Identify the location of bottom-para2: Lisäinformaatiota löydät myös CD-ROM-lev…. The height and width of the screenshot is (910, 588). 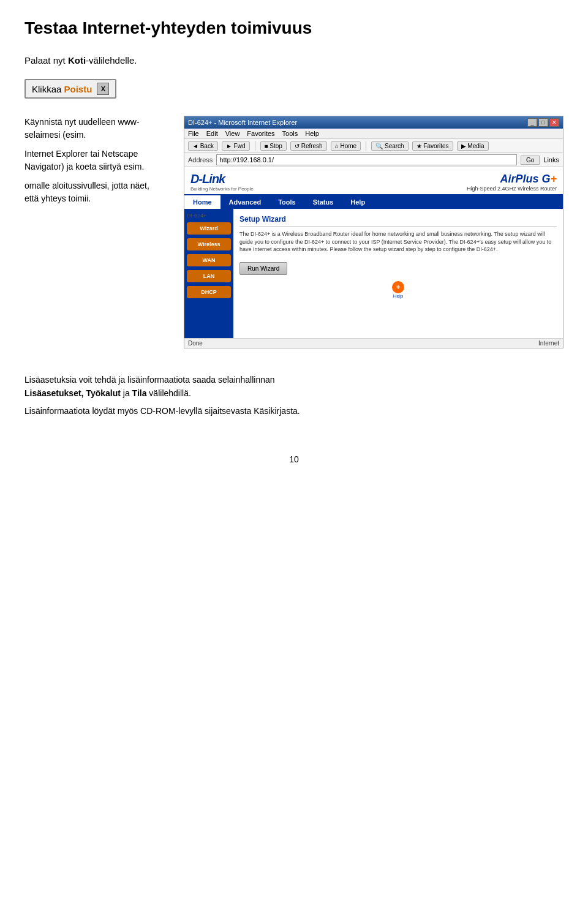
(165, 411).